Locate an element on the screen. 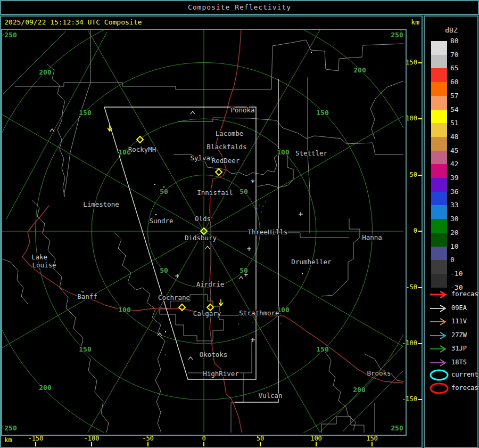 Image resolution: width=479 pixels, height=448 pixels. bottom-axis-label: 50 is located at coordinates (260, 438).